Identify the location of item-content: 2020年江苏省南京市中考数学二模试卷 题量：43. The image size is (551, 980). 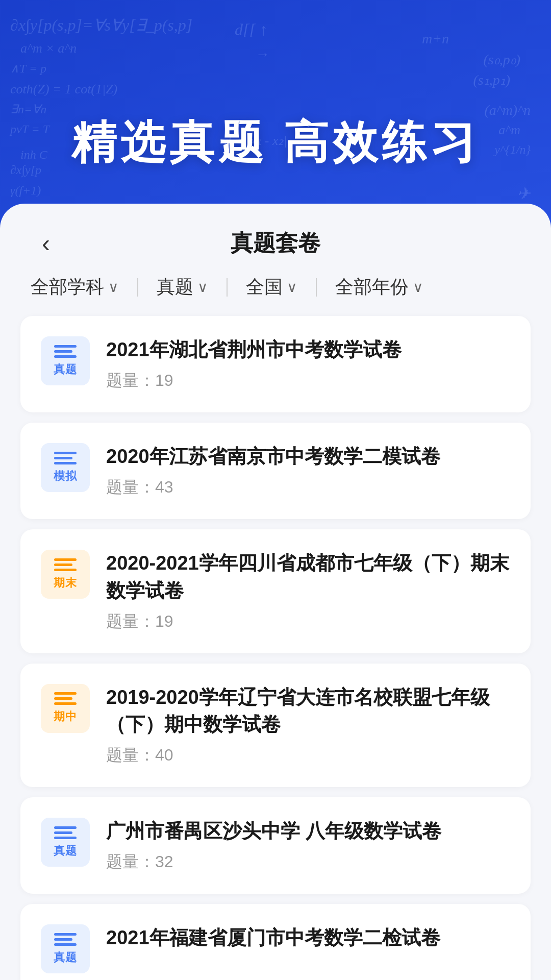
(308, 471).